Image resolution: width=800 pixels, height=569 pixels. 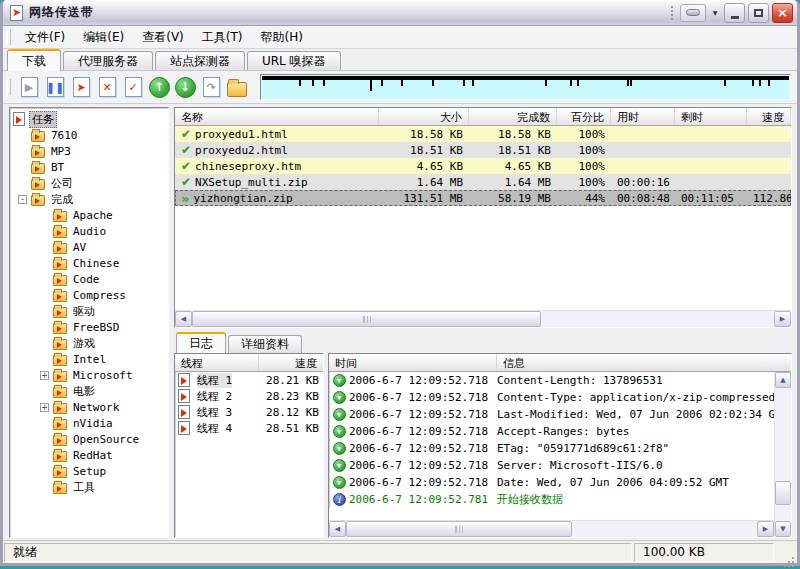 What do you see at coordinates (55, 87) in the screenshot?
I see `pause-button: ❚❚` at bounding box center [55, 87].